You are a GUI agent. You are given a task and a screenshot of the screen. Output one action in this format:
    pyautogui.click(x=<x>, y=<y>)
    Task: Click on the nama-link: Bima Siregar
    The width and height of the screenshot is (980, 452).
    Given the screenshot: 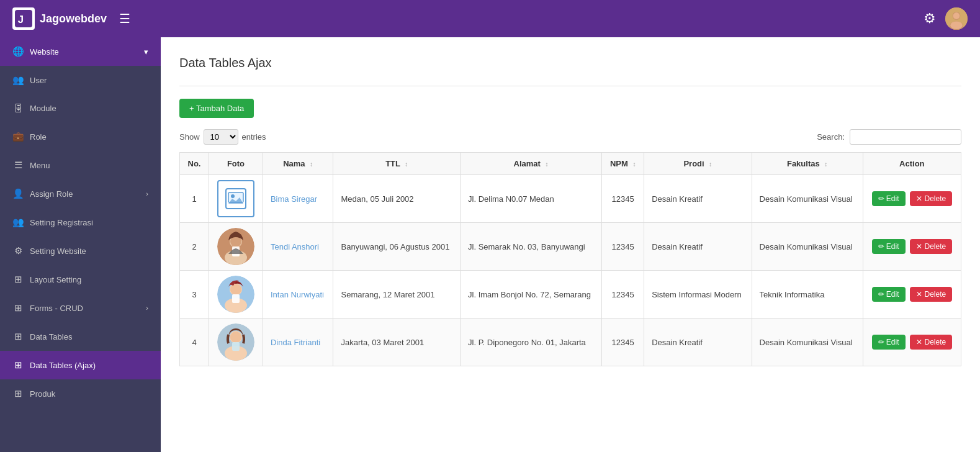 What is the action you would take?
    pyautogui.click(x=294, y=199)
    